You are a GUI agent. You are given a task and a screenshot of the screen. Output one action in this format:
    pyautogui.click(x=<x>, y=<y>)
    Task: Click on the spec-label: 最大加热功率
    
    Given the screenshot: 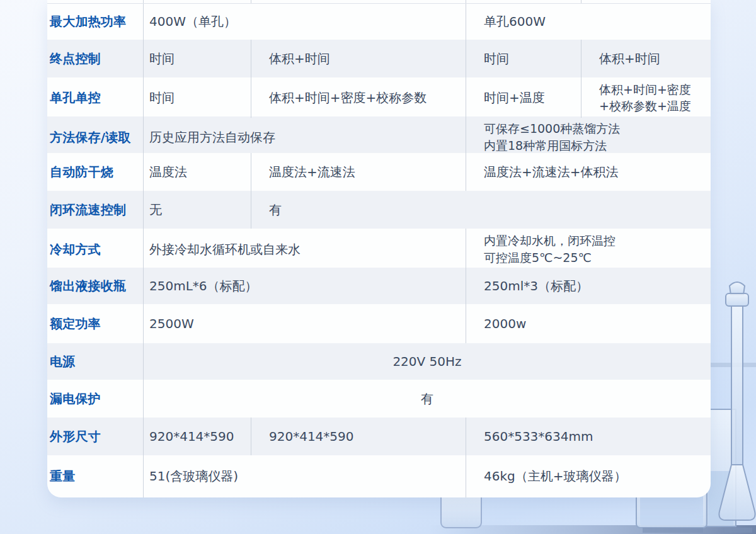 What is the action you would take?
    pyautogui.click(x=95, y=21)
    